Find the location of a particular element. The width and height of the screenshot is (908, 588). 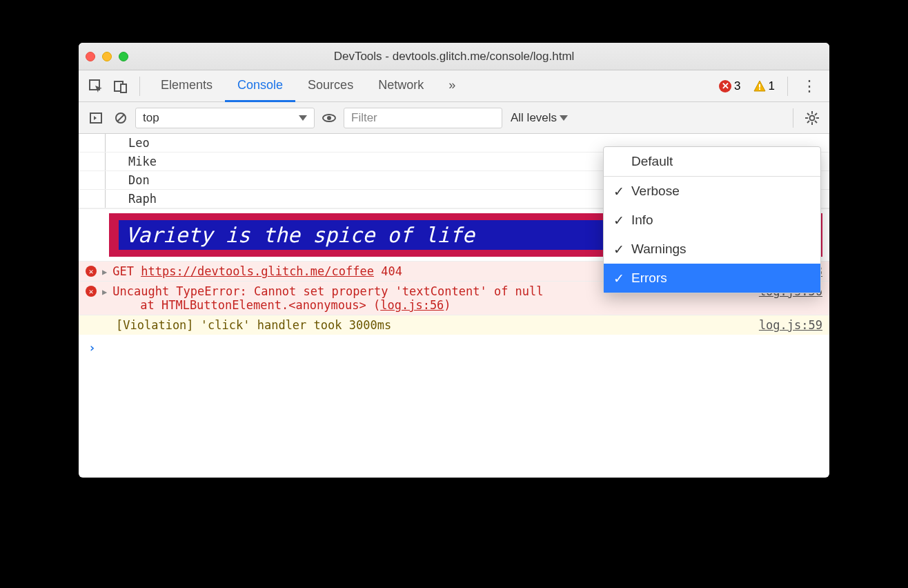

violation-text: [Violation] 'click' handler took 3000ms is located at coordinates (435, 325).